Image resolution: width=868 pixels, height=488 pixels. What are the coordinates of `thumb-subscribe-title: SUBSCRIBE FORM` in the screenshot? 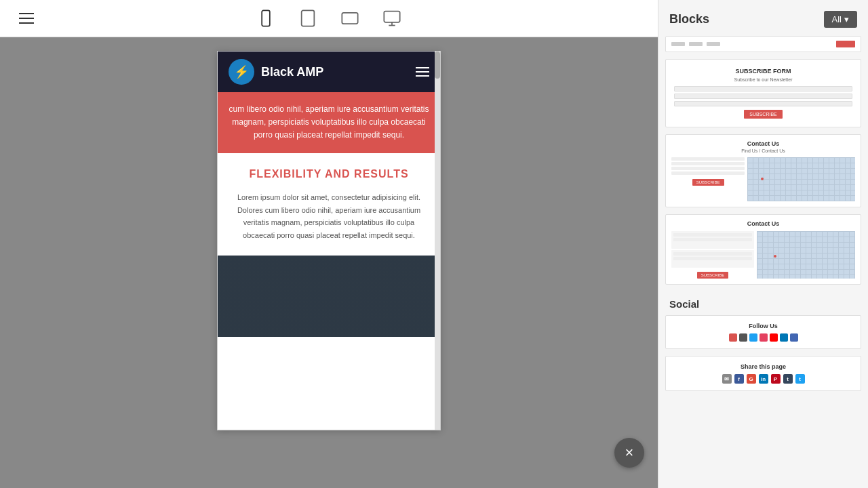 It's located at (764, 71).